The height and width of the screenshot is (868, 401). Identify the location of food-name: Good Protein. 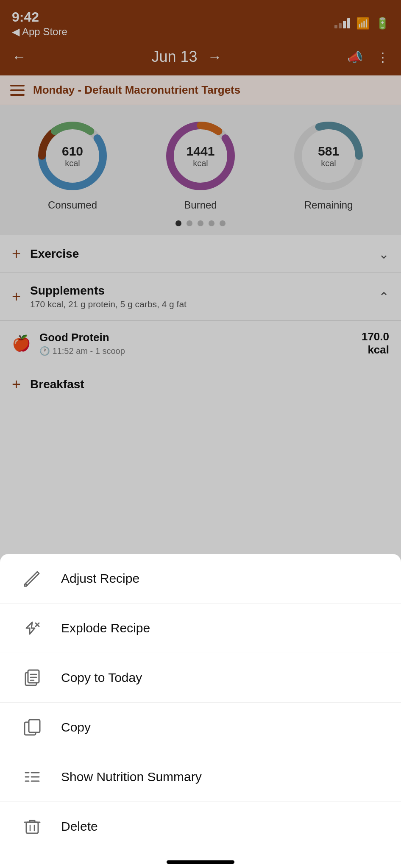
(196, 337).